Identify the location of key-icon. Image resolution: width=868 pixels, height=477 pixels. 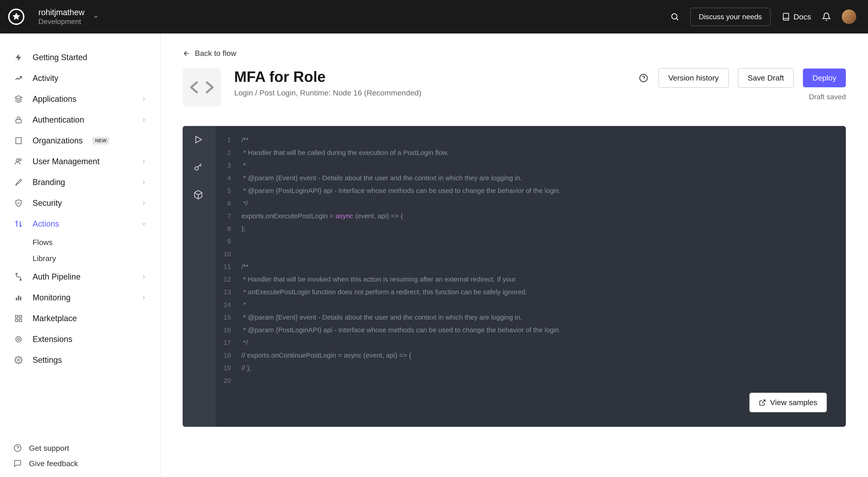
(199, 168).